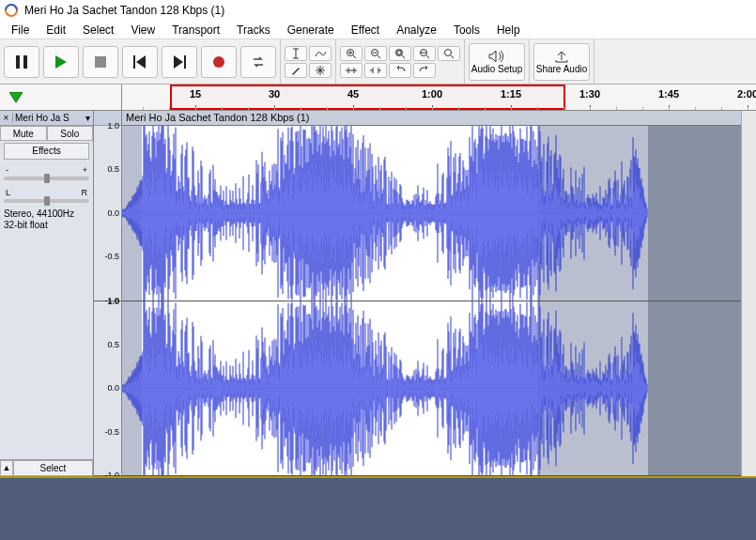  Describe the element at coordinates (47, 220) in the screenshot. I see `track-format-info: Stereo, 44100Hz 32-bit float` at that location.